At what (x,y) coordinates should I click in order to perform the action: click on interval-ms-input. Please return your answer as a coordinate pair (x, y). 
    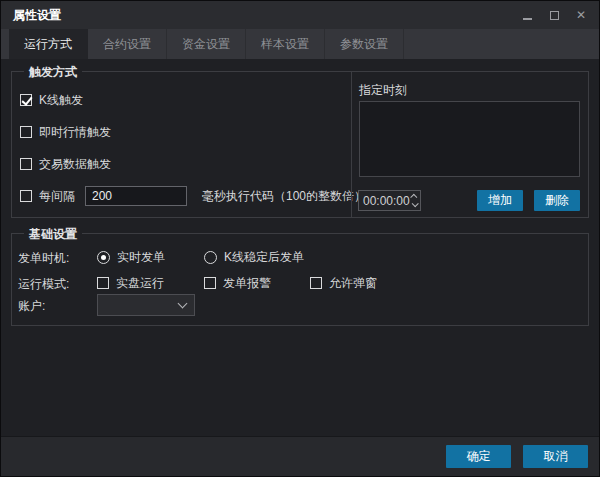
    Looking at the image, I should click on (136, 196).